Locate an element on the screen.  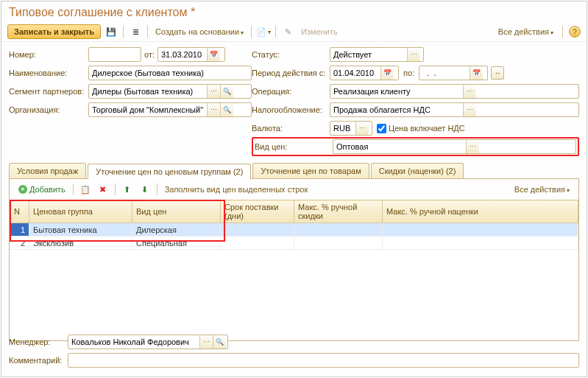
from-label: от: is located at coordinates (149, 55).